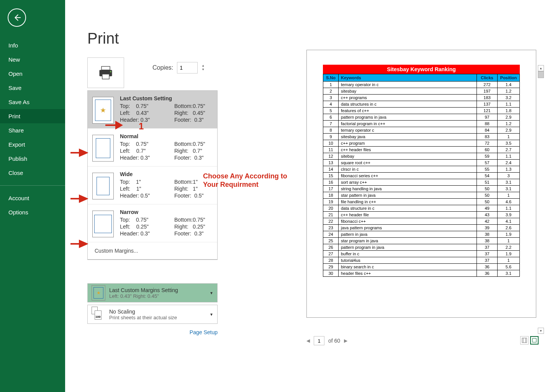 The image size is (547, 392). Describe the element at coordinates (152, 293) in the screenshot. I see `margins-selector: ★ Last Custom Margins Setting Left: 0.43…` at that location.